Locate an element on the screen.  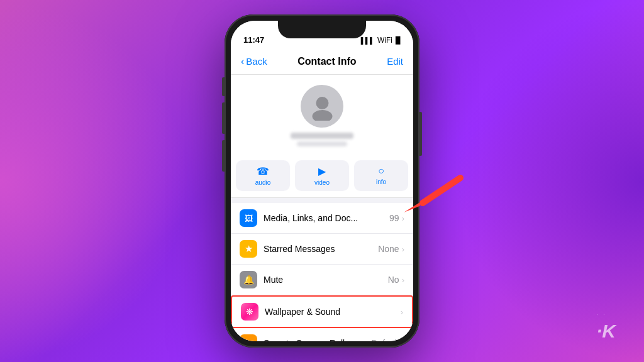
starred-label: Starred Messages is located at coordinates (321, 249).